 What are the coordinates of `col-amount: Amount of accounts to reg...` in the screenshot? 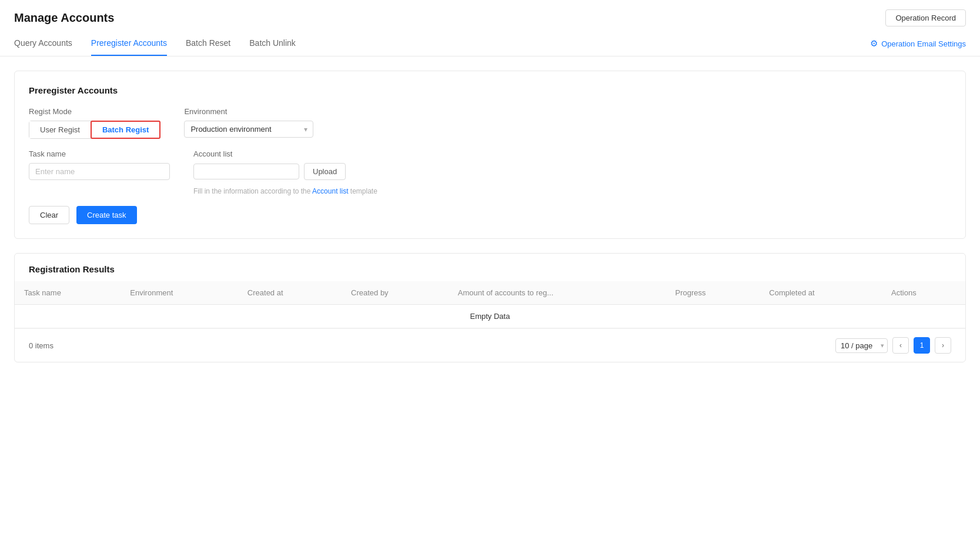 It's located at (557, 293).